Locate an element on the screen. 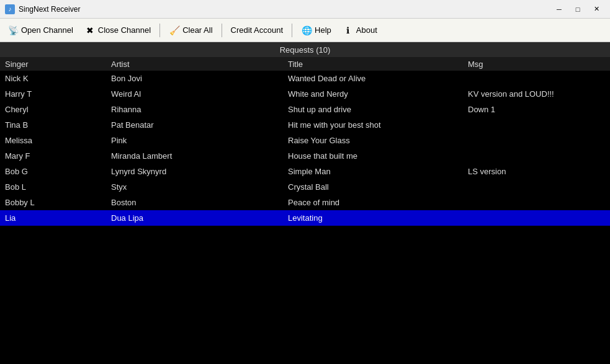 The width and height of the screenshot is (610, 364). cell-artist: Lynyrd Skynyrd is located at coordinates (200, 171).